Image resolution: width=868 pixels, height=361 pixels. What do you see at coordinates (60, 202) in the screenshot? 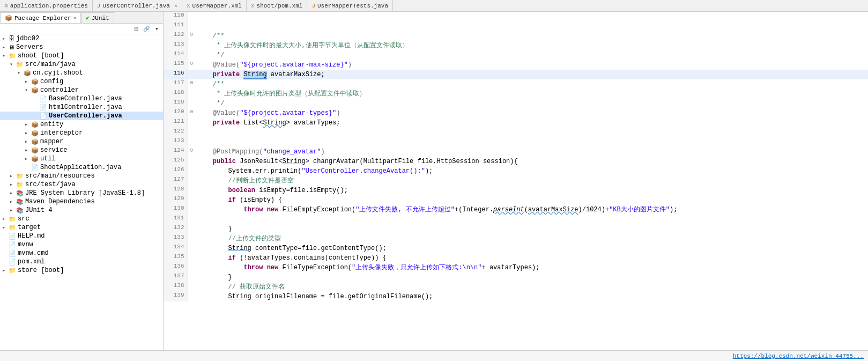
I see `tree-label-maven: Maven Dependencies` at bounding box center [60, 202].